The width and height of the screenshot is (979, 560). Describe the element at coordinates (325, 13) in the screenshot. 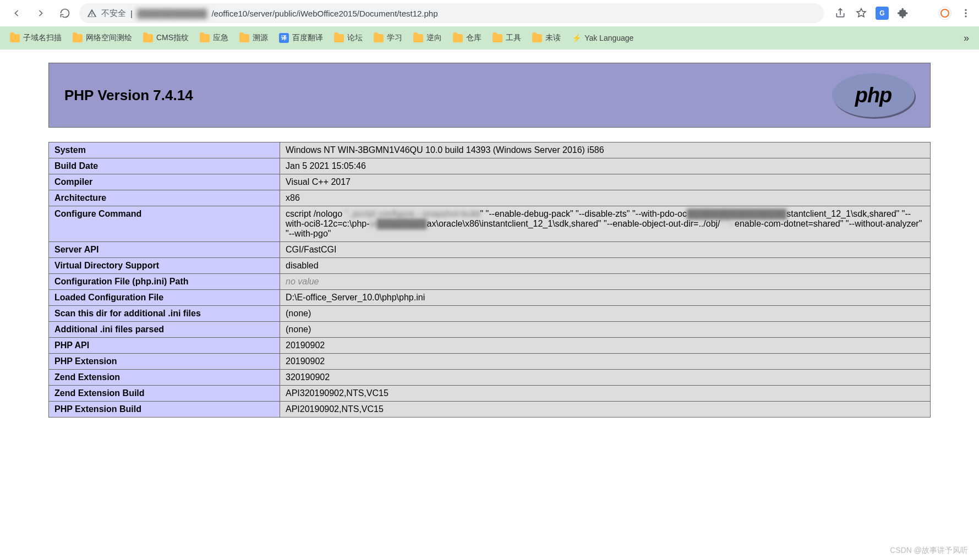

I see `url-path: /eoffice10/server/public/iWebOffice2015/…` at that location.